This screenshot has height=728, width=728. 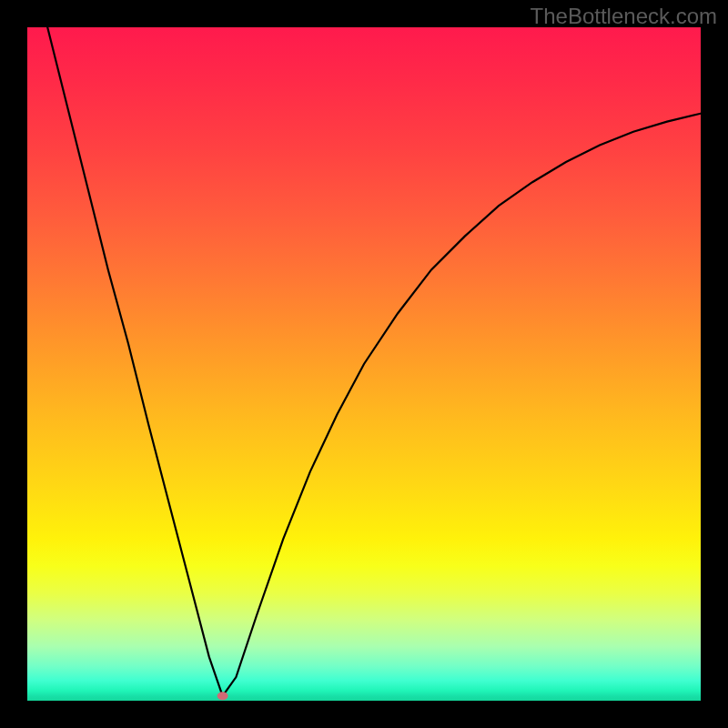 I want to click on minimum-marker, so click(x=223, y=695).